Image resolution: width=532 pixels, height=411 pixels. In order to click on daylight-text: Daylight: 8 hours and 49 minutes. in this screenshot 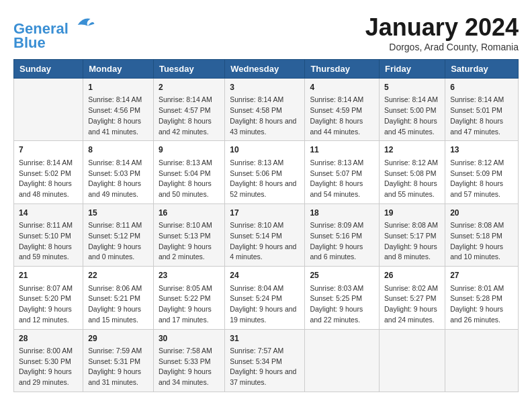, I will do `click(118, 189)`.